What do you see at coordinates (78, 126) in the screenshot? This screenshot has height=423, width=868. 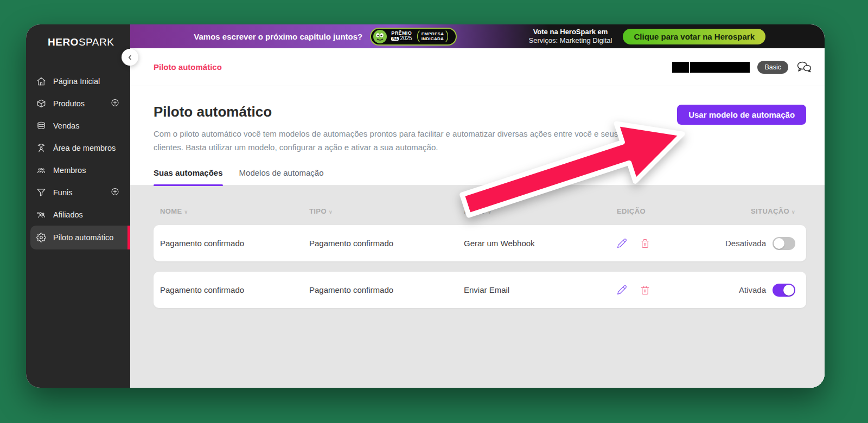 I see `sidebar-item-vendas: Vendas` at bounding box center [78, 126].